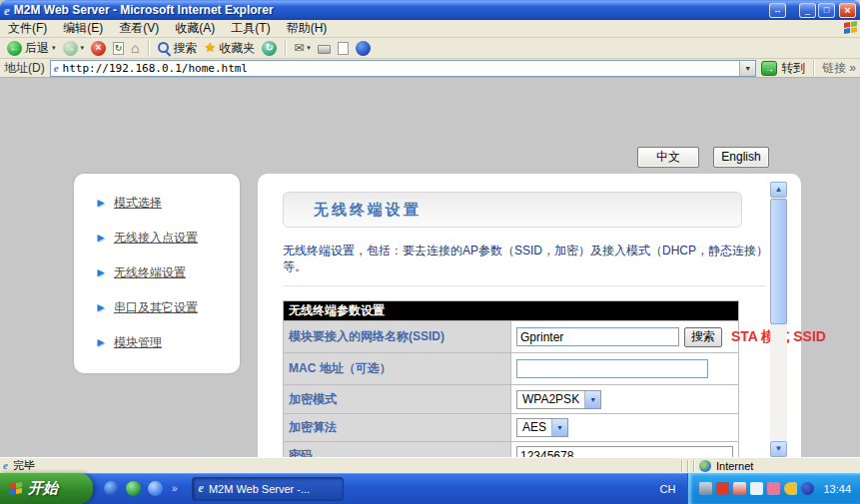 The width and height of the screenshot is (860, 504). What do you see at coordinates (668, 158) in the screenshot?
I see `chinese-language-button: 中文` at bounding box center [668, 158].